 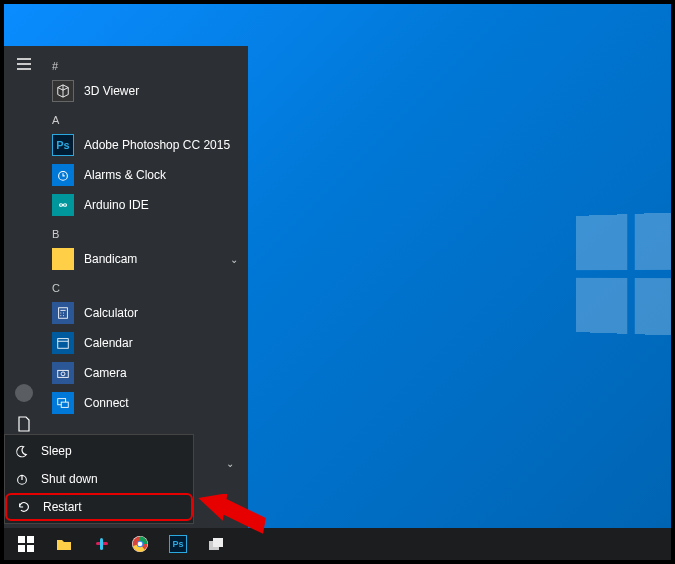 I want to click on restart-option: Restart, so click(x=99, y=507).